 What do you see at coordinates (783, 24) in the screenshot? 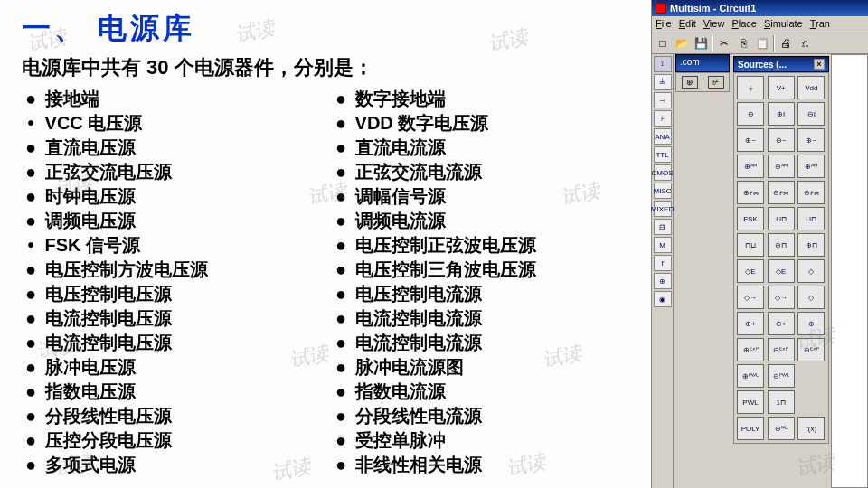
I see `menu-simulate: Simulate` at bounding box center [783, 24].